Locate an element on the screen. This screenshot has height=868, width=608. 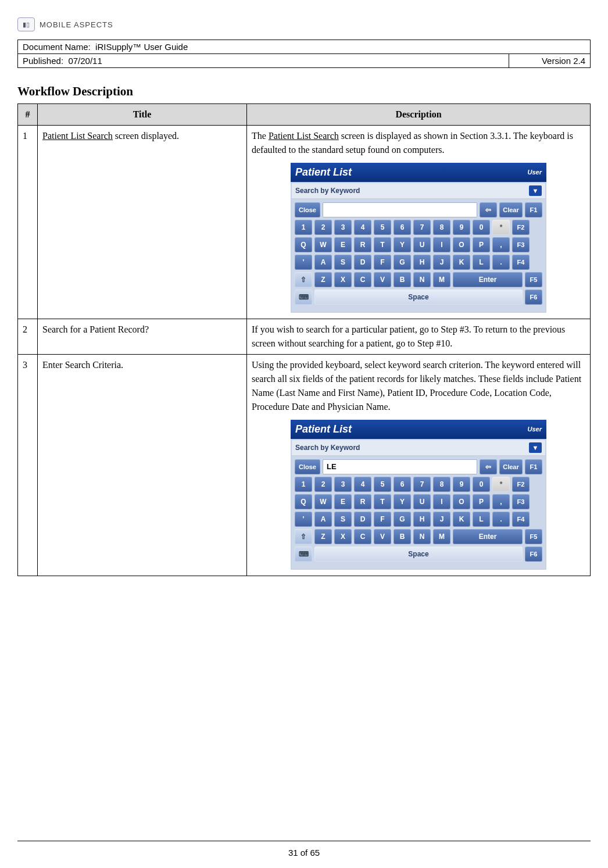
f5-key: F5 is located at coordinates (534, 280).